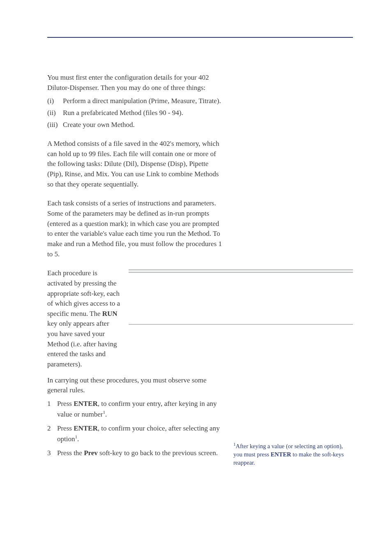 Image resolution: width=392 pixels, height=555 pixels. I want to click on rule-item: 2 Press ENTER, to confirm your choice, a…, so click(136, 434).